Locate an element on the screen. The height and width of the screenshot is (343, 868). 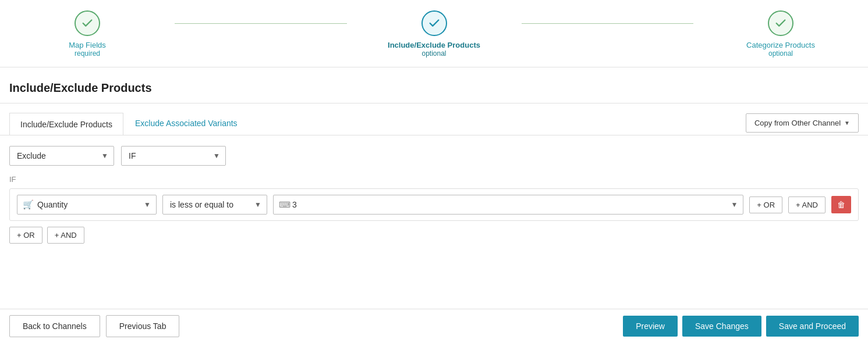
page-title-section: Include/Exclude Products is located at coordinates (434, 85).